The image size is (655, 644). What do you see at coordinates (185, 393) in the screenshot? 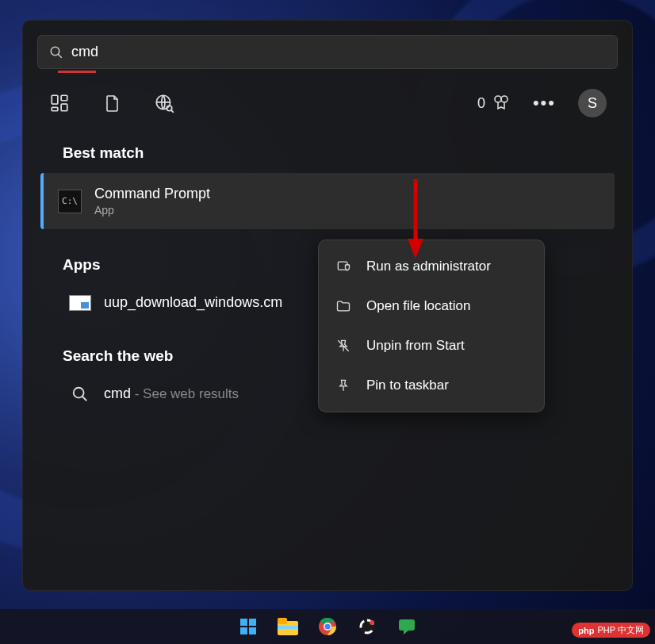
I see `web-suffix: - See web results` at bounding box center [185, 393].